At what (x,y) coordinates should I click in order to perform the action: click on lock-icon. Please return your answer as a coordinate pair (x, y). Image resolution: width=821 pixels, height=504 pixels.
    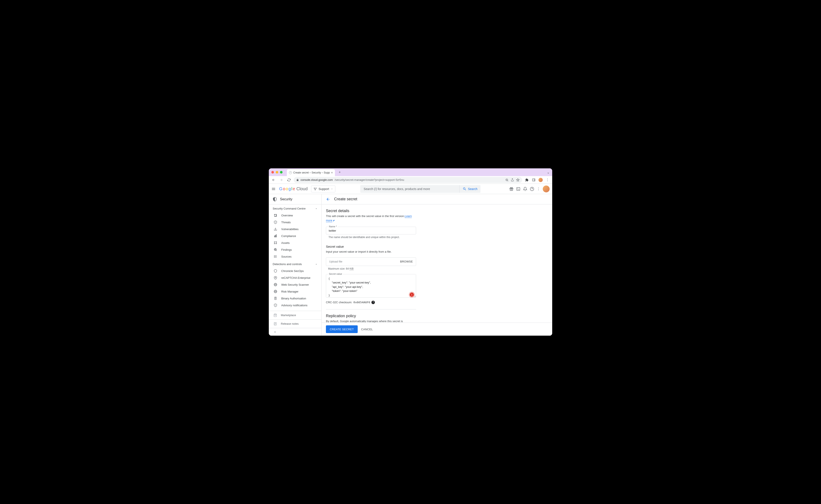
    Looking at the image, I should click on (298, 180).